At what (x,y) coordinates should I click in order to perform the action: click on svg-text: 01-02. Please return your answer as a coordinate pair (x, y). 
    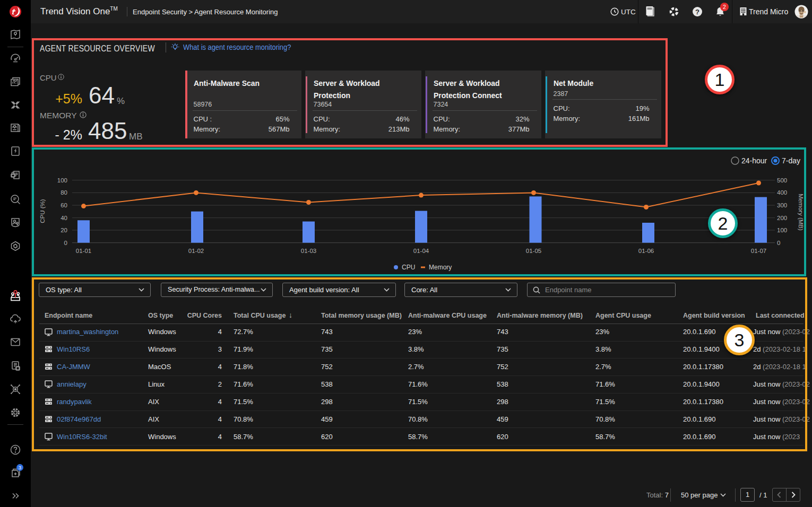
    Looking at the image, I should click on (196, 251).